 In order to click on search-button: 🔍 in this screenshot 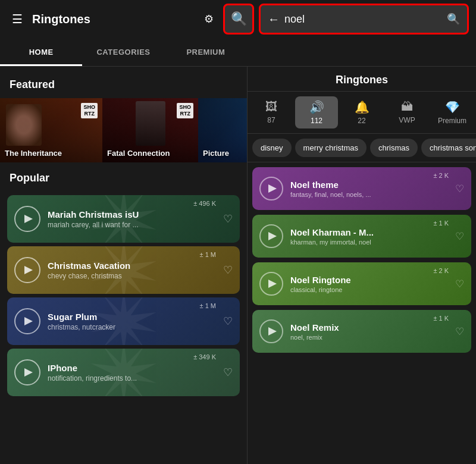, I will do `click(239, 19)`.